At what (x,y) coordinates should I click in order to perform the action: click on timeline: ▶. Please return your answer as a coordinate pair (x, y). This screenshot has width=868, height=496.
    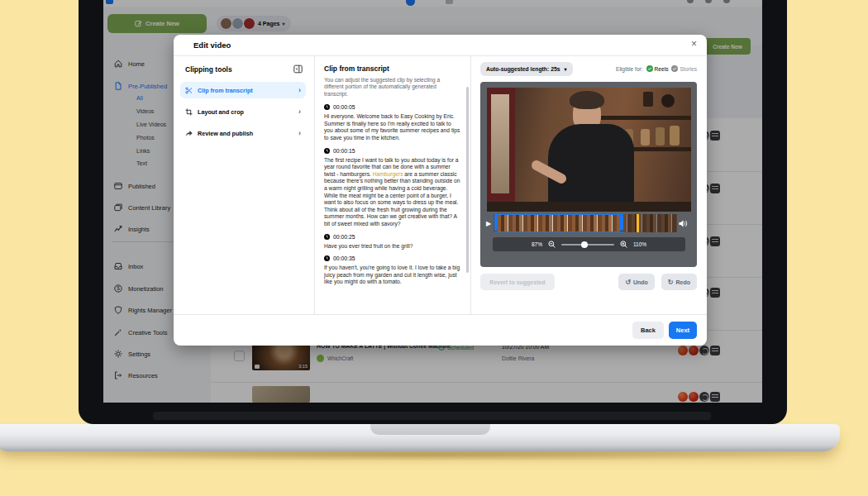
    Looking at the image, I should click on (589, 223).